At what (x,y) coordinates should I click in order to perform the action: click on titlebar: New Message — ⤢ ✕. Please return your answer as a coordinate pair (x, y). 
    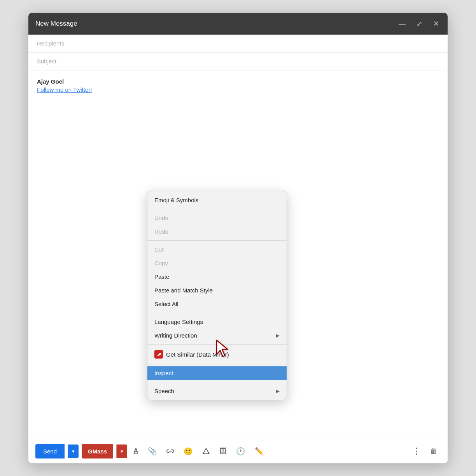
    Looking at the image, I should click on (238, 24).